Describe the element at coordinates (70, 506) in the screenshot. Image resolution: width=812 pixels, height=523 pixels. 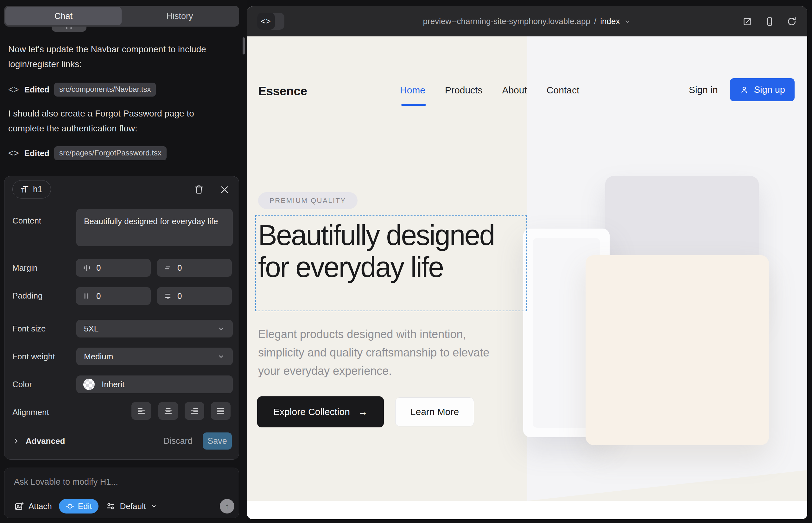
I see `target-icon` at that location.